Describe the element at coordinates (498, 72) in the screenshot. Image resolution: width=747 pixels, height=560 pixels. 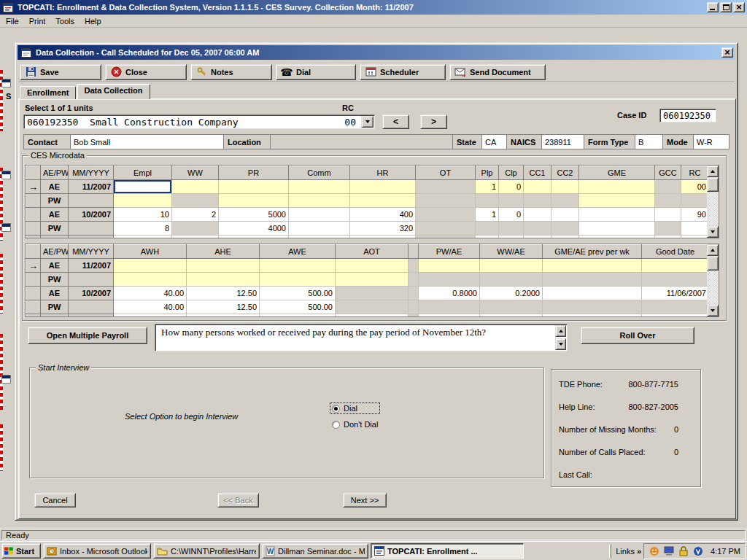
I see `toolbar-send-document-button: Send Document` at that location.